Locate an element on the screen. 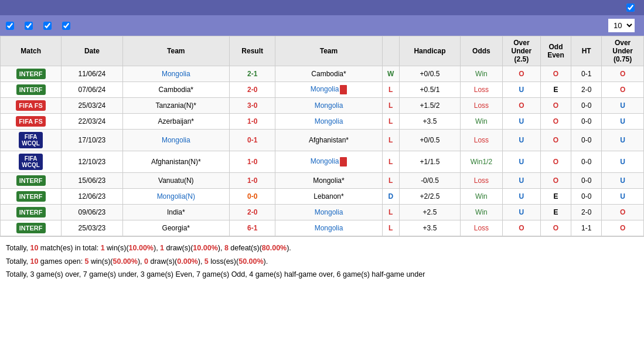  team1-name: Mongolia(N) is located at coordinates (176, 196).